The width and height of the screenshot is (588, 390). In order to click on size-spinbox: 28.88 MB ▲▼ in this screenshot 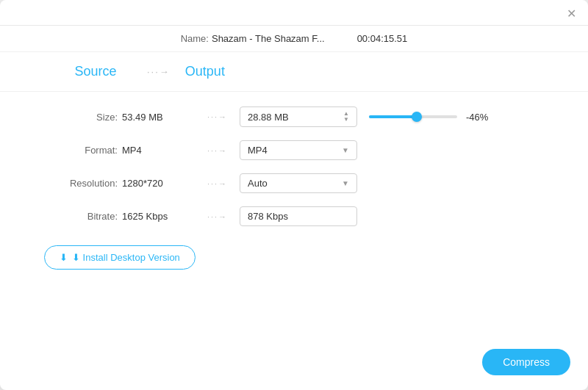, I will do `click(298, 117)`.